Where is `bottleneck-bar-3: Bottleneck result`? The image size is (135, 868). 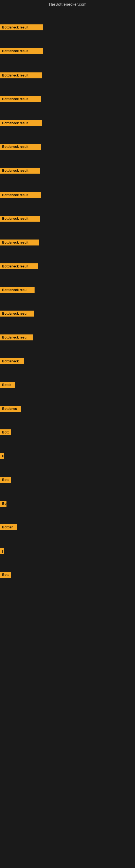
bottleneck-bar-3: Bottleneck result is located at coordinates (21, 75).